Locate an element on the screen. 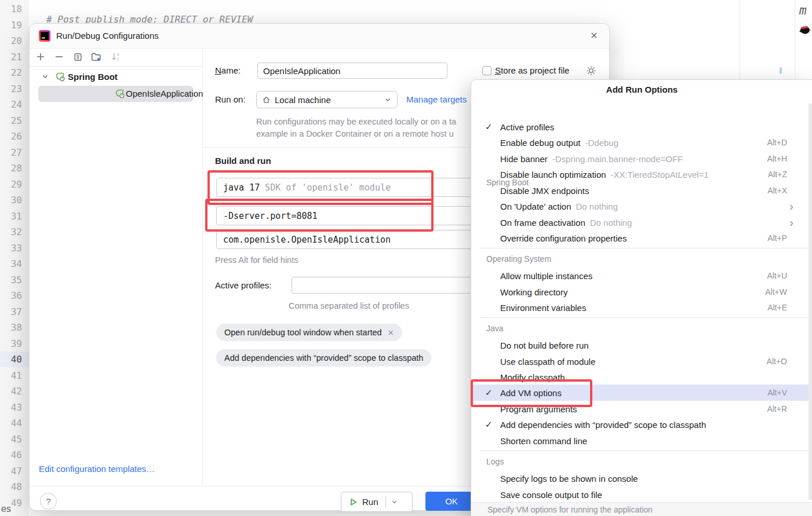  popup-status-hint: Specify VM options for running the appli… is located at coordinates (642, 509).